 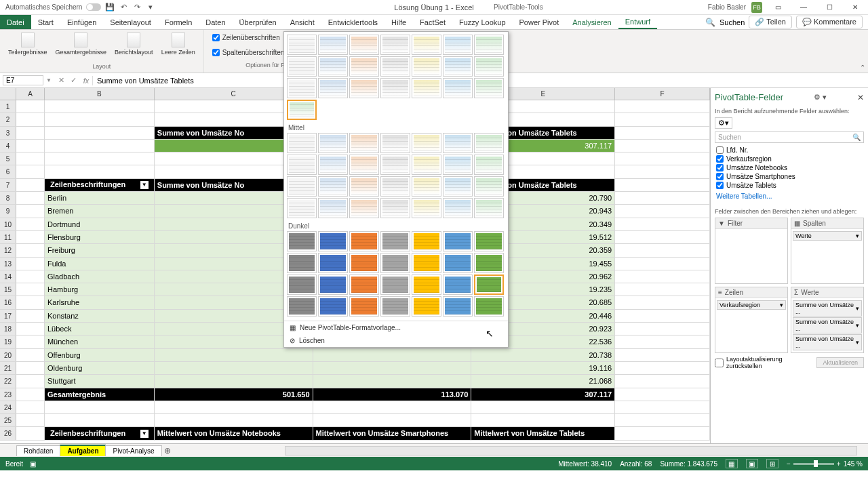 What do you see at coordinates (100, 277) in the screenshot?
I see `cell: Gladbach` at bounding box center [100, 277].